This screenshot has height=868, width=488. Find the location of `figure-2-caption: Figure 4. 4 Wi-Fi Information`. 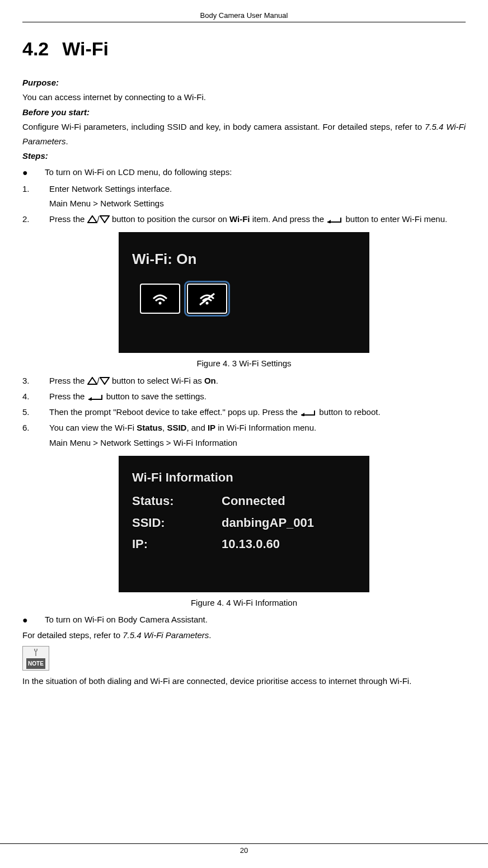

figure-2-caption: Figure 4. 4 Wi-Fi Information is located at coordinates (244, 603).